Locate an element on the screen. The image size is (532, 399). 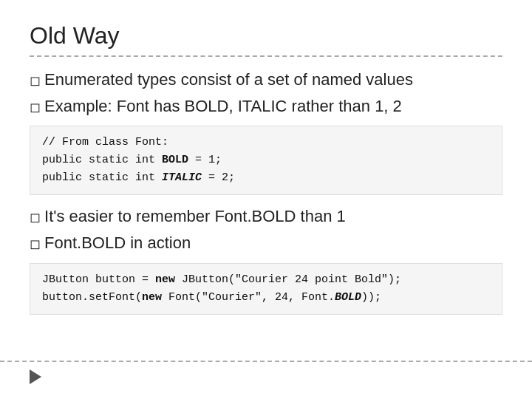
bullet-4: Font.BOLD in action is located at coordinates (266, 243).